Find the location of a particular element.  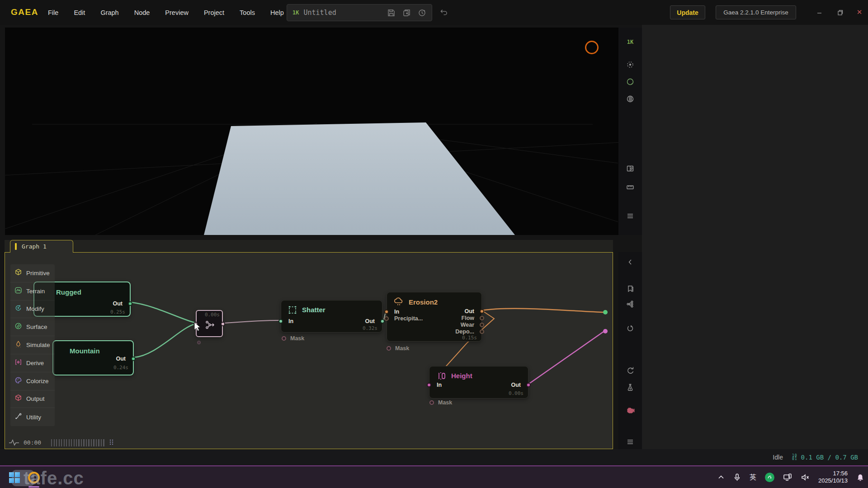

save-icon is located at coordinates (392, 13).